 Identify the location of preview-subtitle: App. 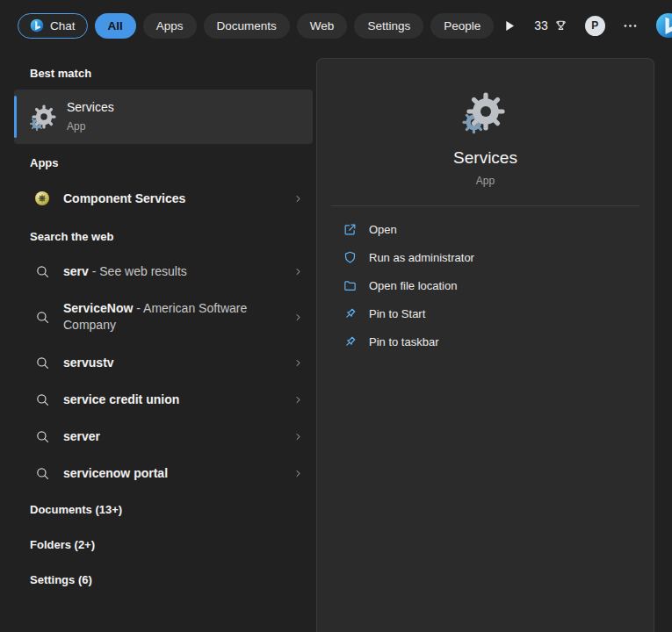
(485, 181).